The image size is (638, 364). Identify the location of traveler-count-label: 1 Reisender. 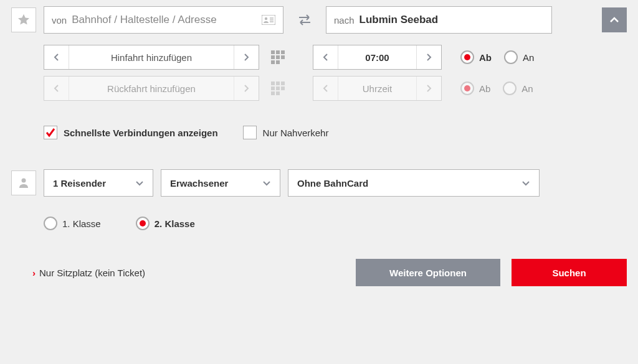
(80, 183).